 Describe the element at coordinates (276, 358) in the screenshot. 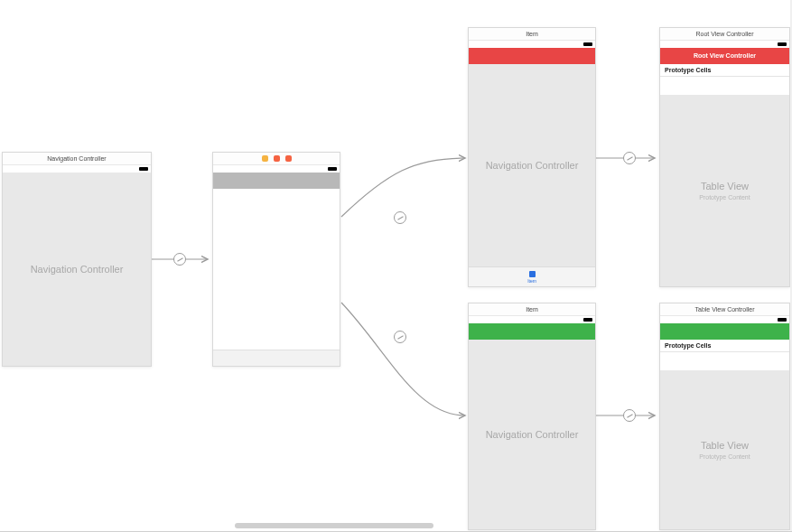

I see `toolbar` at that location.